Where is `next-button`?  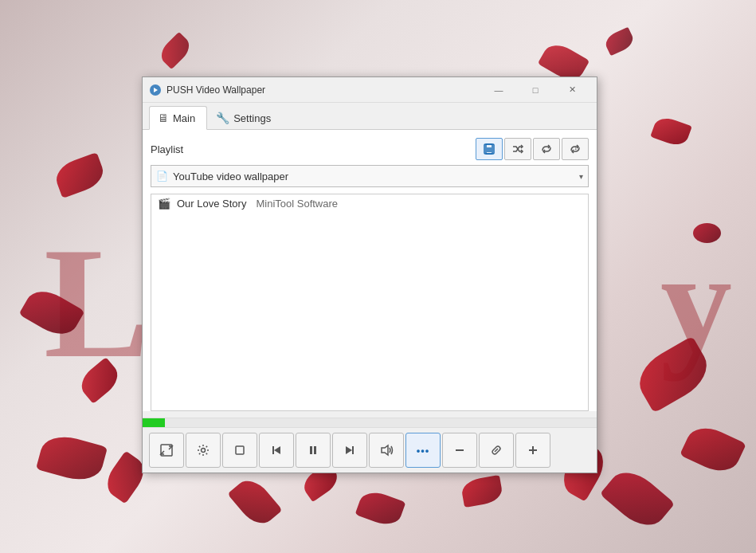 next-button is located at coordinates (350, 450).